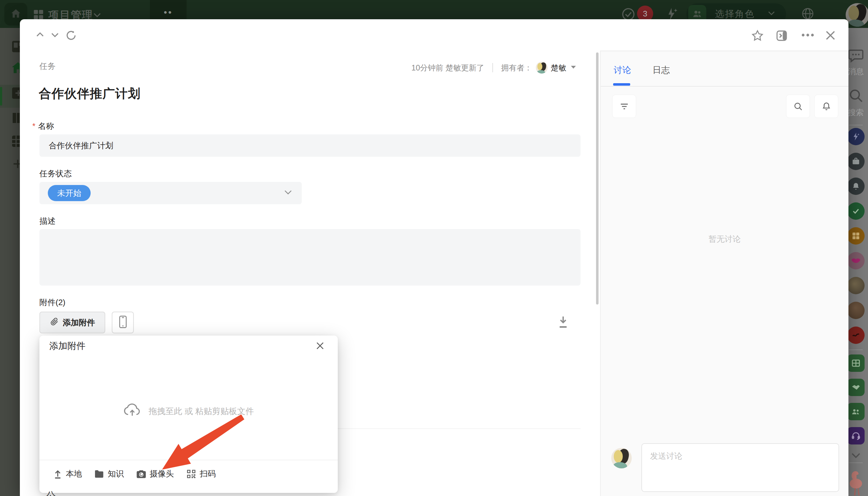 This screenshot has height=496, width=868. What do you see at coordinates (134, 474) in the screenshot?
I see `popup-actions: 本地 知识 摄像头 扫码` at bounding box center [134, 474].